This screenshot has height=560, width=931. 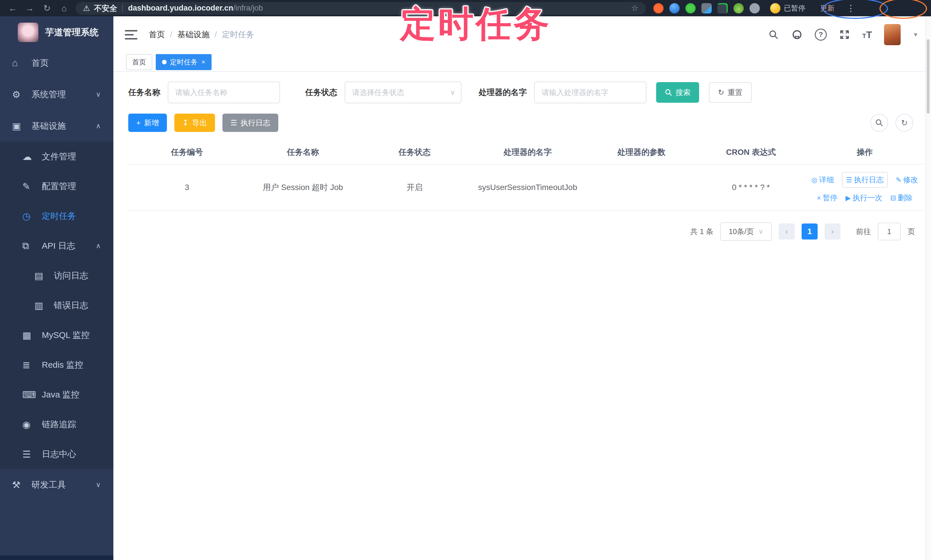 I want to click on sidebar-item-error-log: ▥ 错误日志, so click(x=57, y=306).